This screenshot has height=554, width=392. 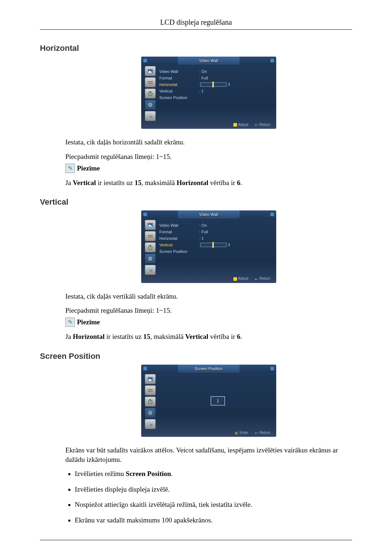 What do you see at coordinates (239, 337) in the screenshot?
I see `t: 6` at bounding box center [239, 337].